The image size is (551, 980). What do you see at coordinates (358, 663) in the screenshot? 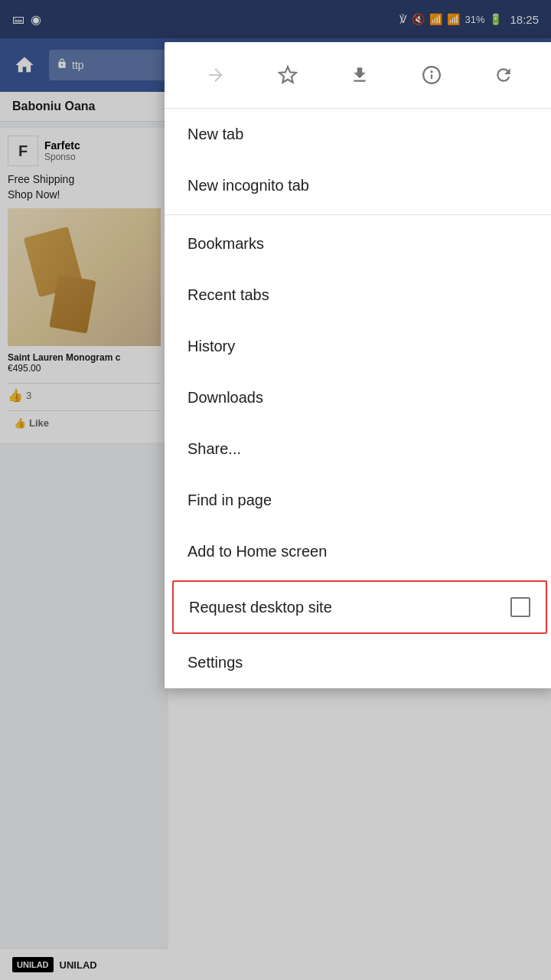
I see `menu-item-settings: Settings` at bounding box center [358, 663].